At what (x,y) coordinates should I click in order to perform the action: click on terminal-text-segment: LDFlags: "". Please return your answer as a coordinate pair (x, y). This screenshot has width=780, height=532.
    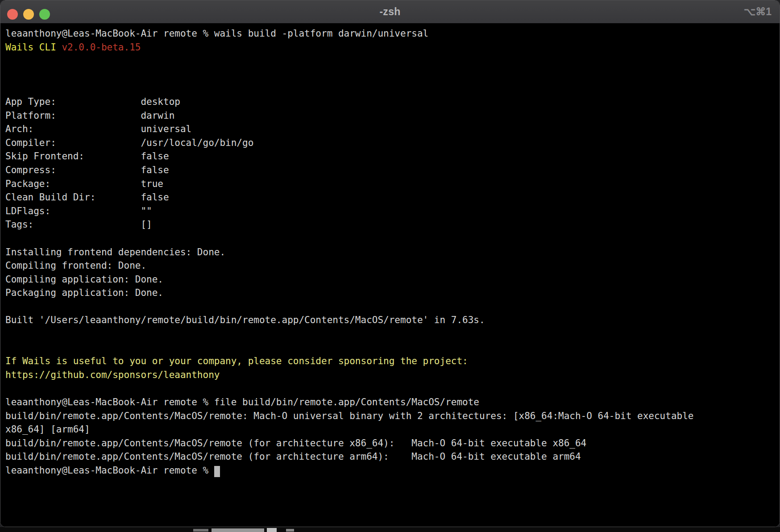
    Looking at the image, I should click on (79, 211).